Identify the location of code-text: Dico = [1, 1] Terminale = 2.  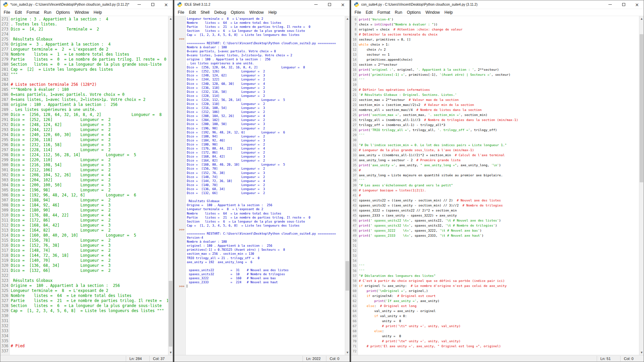
(89, 29).